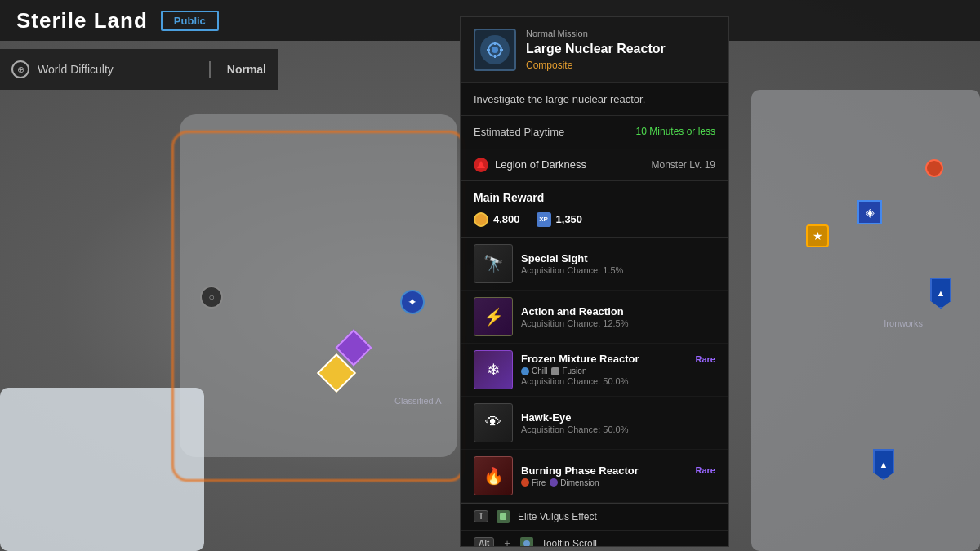 The image size is (980, 551). Describe the element at coordinates (595, 51) in the screenshot. I see `mission-header: Normal Mission Large Nuclear Reactor Com…` at that location.